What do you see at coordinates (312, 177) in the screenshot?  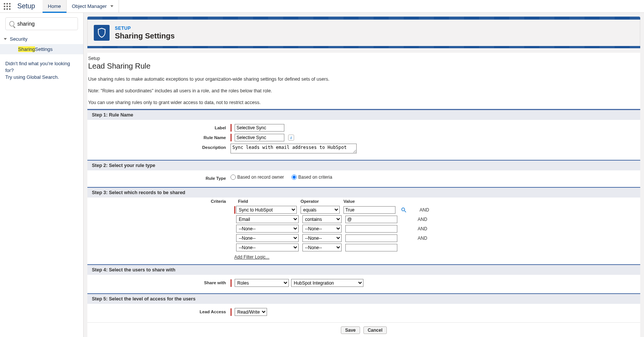 I see `radio-based-on-criteria: Based on criteria` at bounding box center [312, 177].